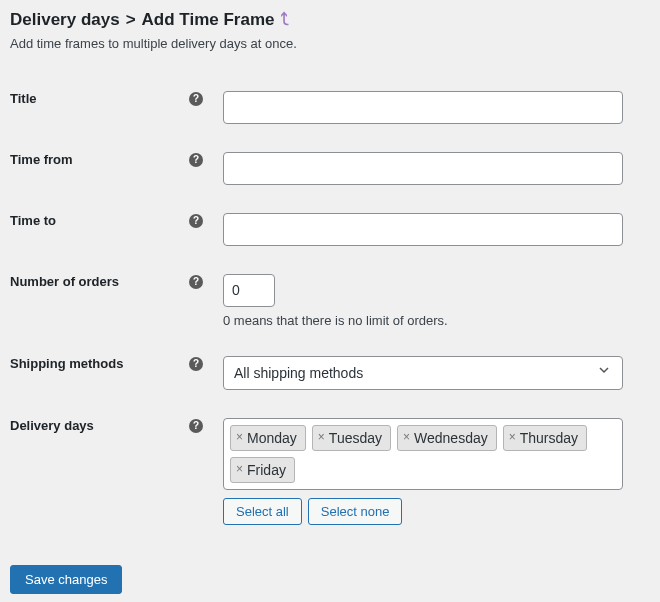 The height and width of the screenshot is (602, 660). I want to click on time-from-input, so click(423, 168).